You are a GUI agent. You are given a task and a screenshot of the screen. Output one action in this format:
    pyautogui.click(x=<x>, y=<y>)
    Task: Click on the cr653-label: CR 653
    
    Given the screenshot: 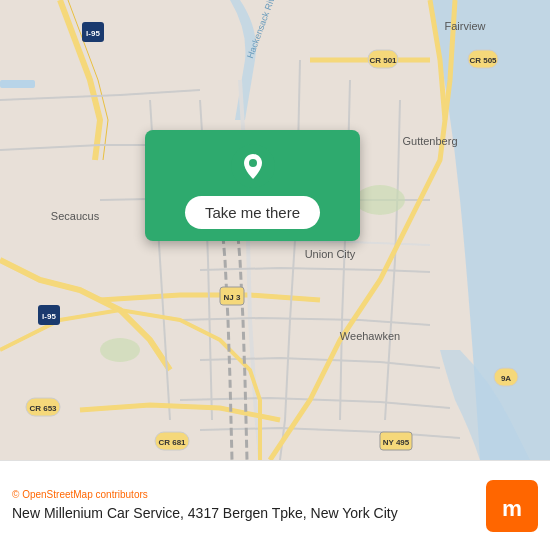 What is the action you would take?
    pyautogui.click(x=43, y=408)
    